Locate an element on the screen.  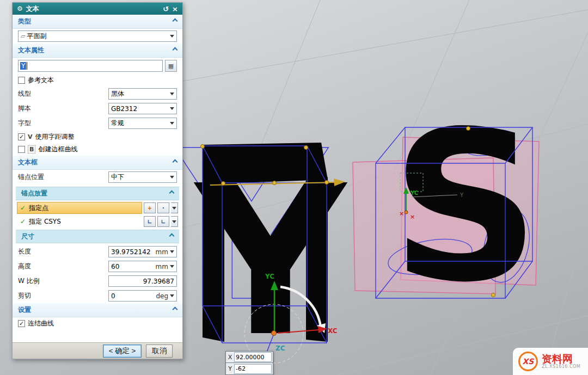
height-unit: mm is located at coordinates (162, 267).